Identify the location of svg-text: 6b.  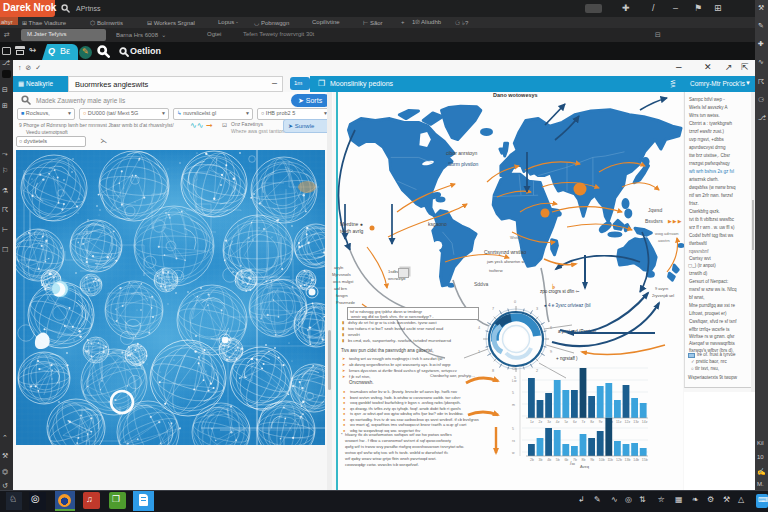
(566, 460).